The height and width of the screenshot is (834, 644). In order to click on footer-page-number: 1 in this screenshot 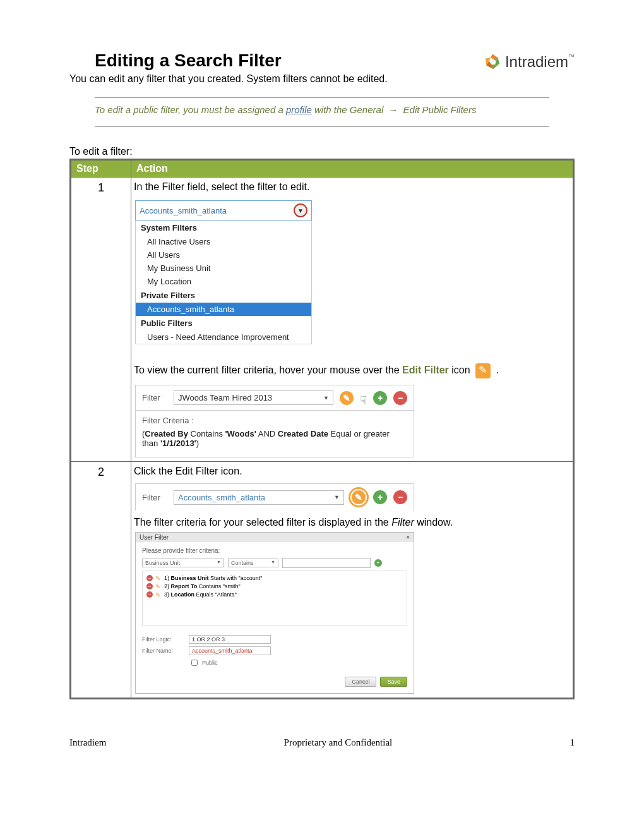, I will do `click(573, 743)`.